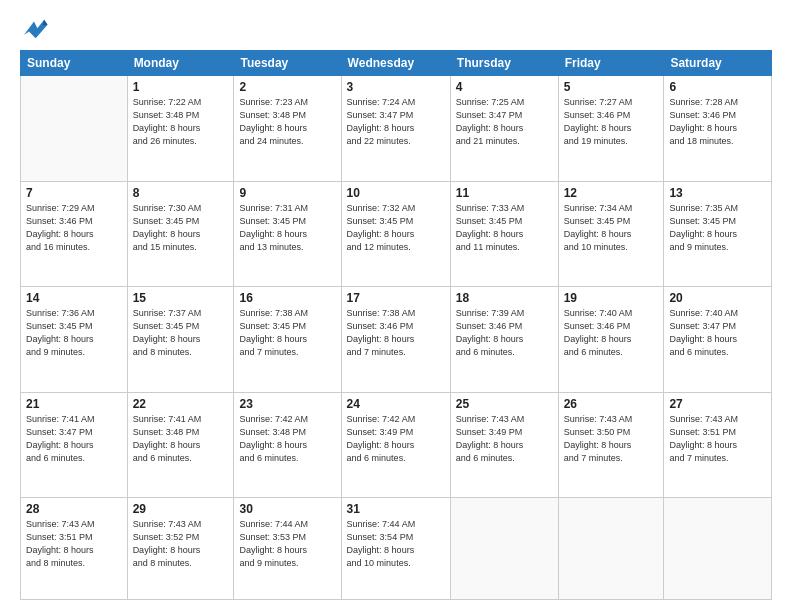  I want to click on day-number: 30, so click(287, 509).